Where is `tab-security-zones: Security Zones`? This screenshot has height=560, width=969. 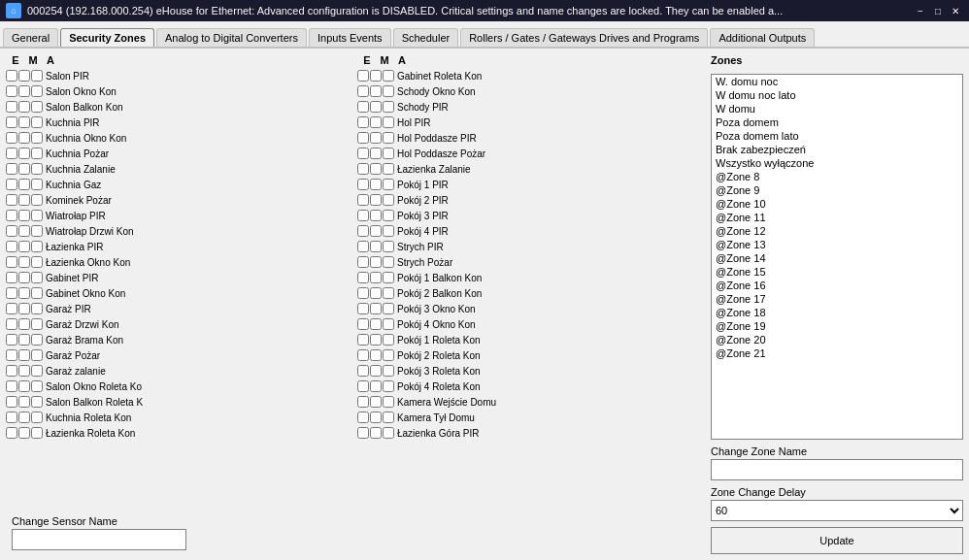 tab-security-zones: Security Zones is located at coordinates (107, 37).